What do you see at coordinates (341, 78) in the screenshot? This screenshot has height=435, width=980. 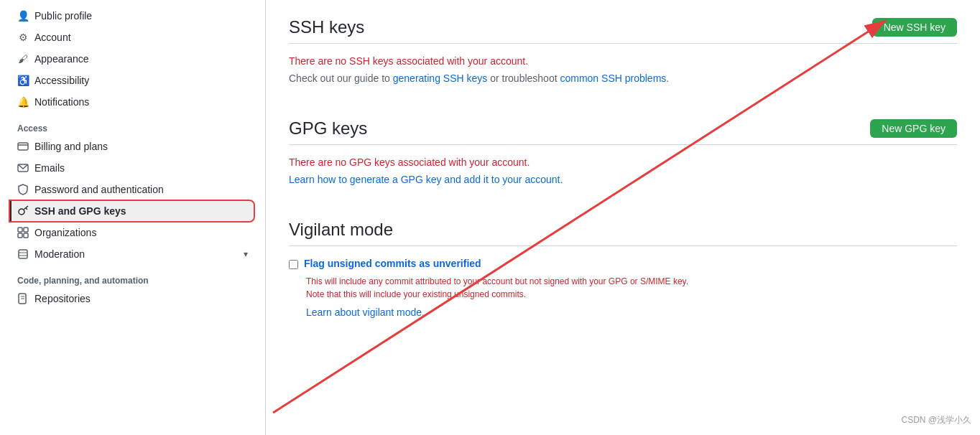 I see `ssh-help-prefix: Check out our guide to` at bounding box center [341, 78].